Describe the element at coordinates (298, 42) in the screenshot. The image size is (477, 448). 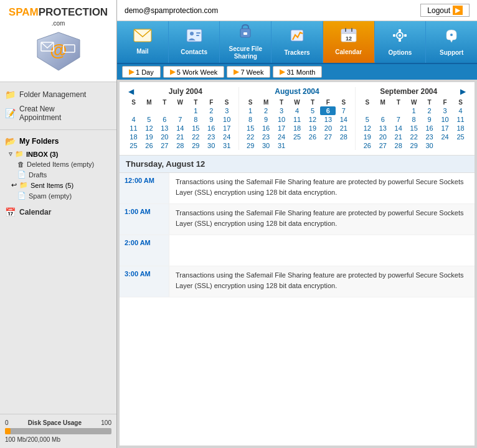
I see `tab-trackers: Trackers` at that location.